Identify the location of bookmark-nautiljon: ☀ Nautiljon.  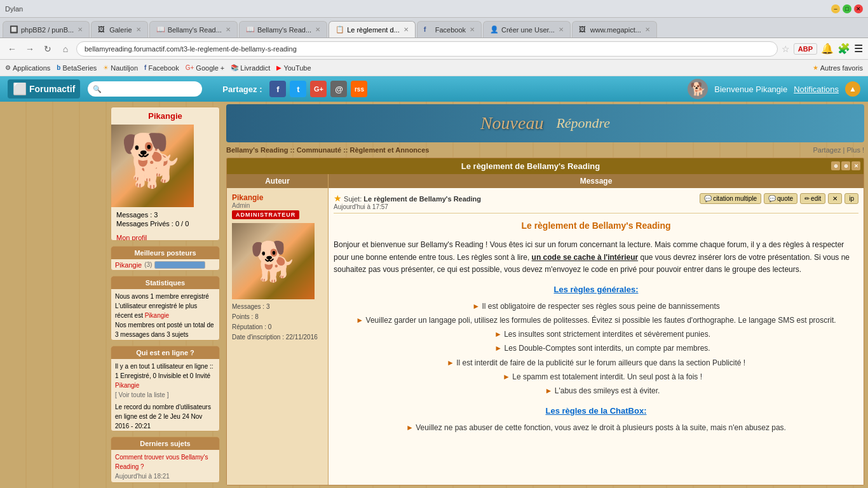
(121, 68).